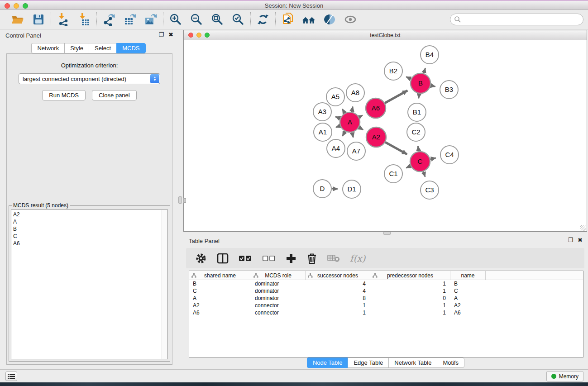 The image size is (588, 386). I want to click on graph-edge-C-C4, so click(433, 158).